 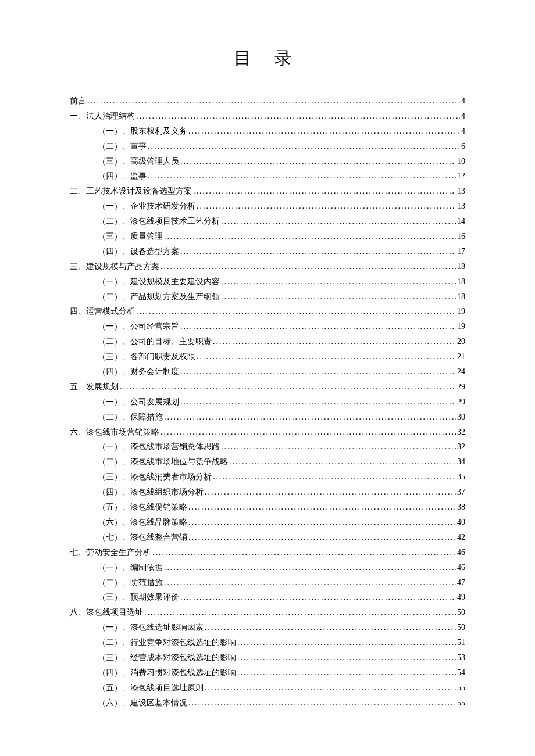 What do you see at coordinates (122, 176) in the screenshot?
I see `toc-label: （四）、监事` at bounding box center [122, 176].